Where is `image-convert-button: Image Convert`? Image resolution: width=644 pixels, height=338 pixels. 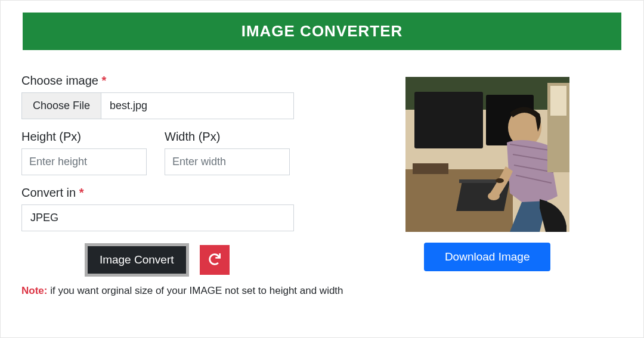 image-convert-button: Image Convert is located at coordinates (137, 260).